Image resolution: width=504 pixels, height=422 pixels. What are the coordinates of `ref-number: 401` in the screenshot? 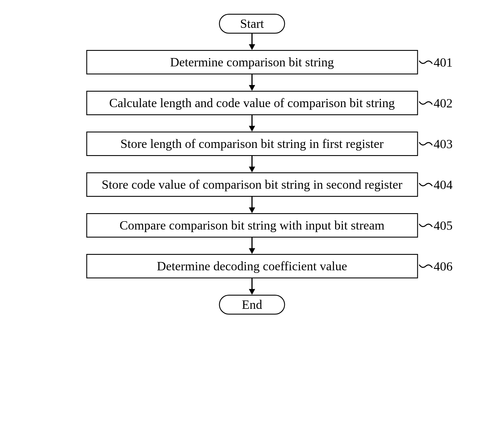 It's located at (443, 62).